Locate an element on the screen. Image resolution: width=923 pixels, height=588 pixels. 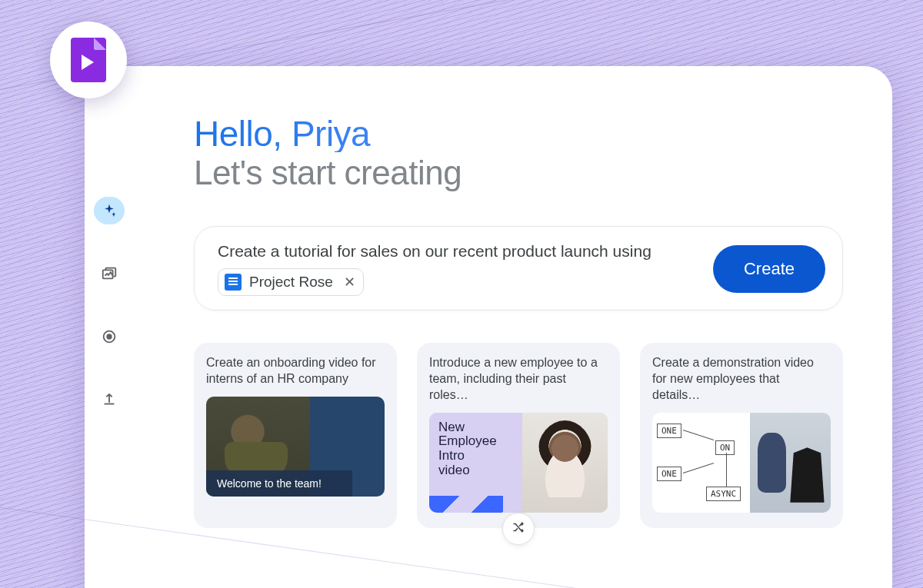
app-badge is located at coordinates (88, 60).